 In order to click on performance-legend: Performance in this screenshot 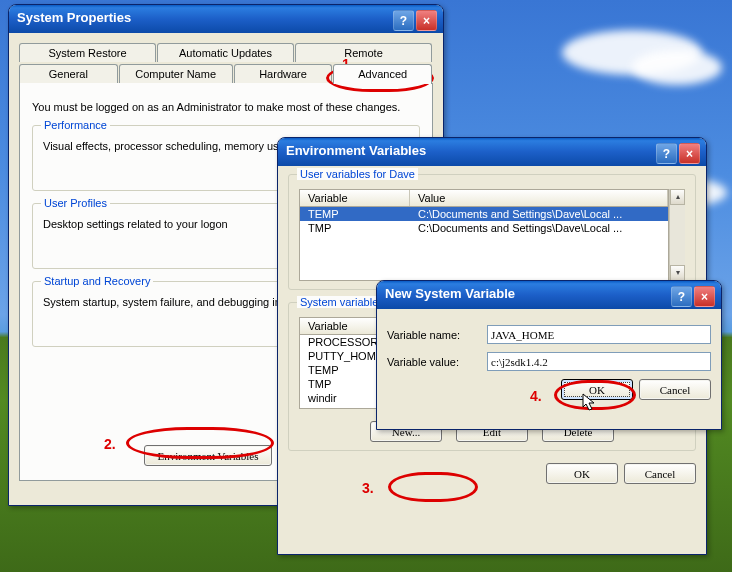, I will do `click(76, 125)`.